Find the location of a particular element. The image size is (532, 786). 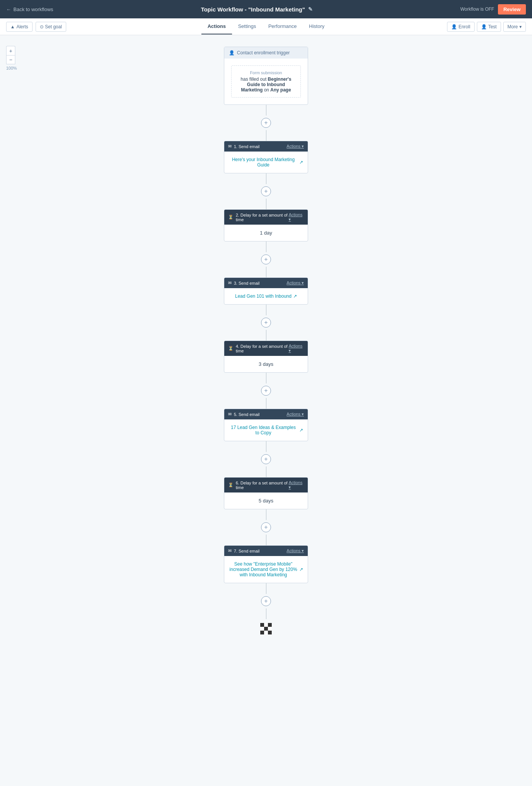

email-icon-1: ✉ is located at coordinates (230, 146).